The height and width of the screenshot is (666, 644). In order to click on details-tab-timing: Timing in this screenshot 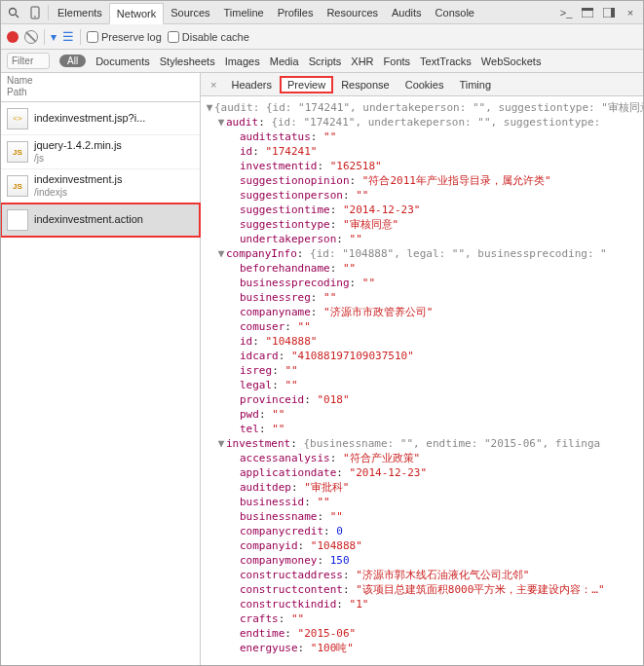, I will do `click(475, 85)`.